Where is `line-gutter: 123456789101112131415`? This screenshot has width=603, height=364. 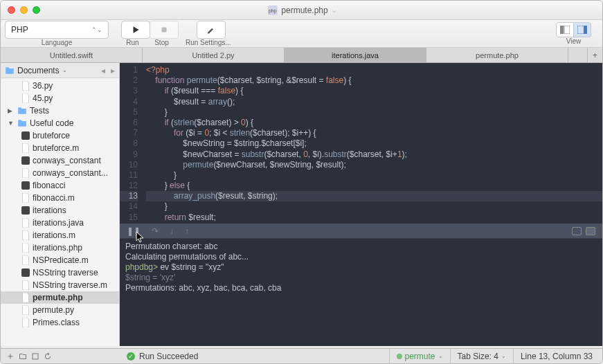
line-gutter: 123456789101112131415 is located at coordinates (131, 143).